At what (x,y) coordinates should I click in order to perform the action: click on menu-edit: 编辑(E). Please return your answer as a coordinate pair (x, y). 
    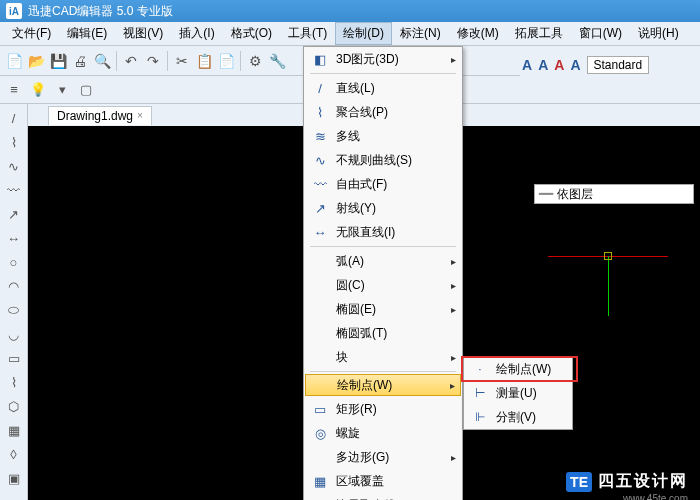
    Looking at the image, I should click on (87, 34).